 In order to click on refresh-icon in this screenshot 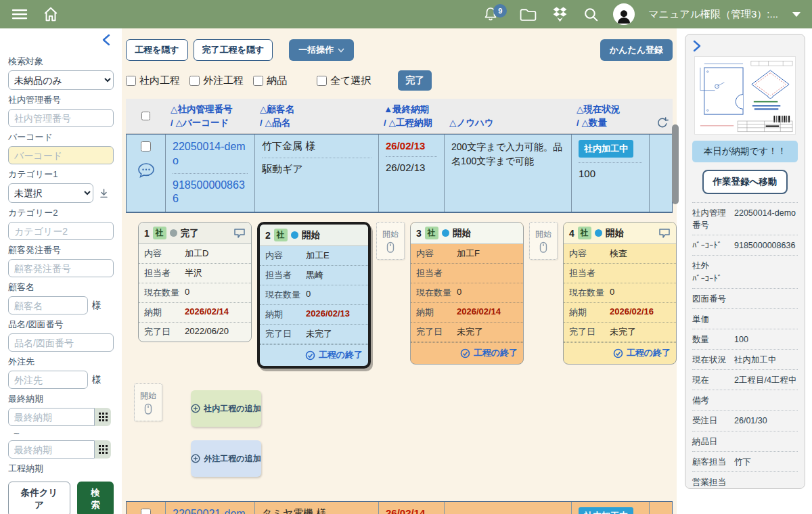, I will do `click(662, 123)`.